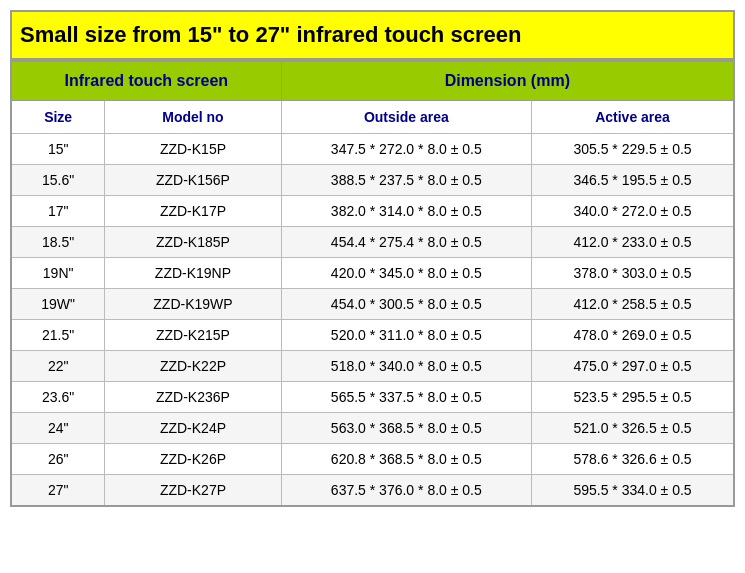 This screenshot has height=573, width=745. Describe the element at coordinates (372, 242) in the screenshot. I see `table-row: 18.5"ZZD-K185P454.4 * 275.4 * 8.0 ± 0.54…` at that location.